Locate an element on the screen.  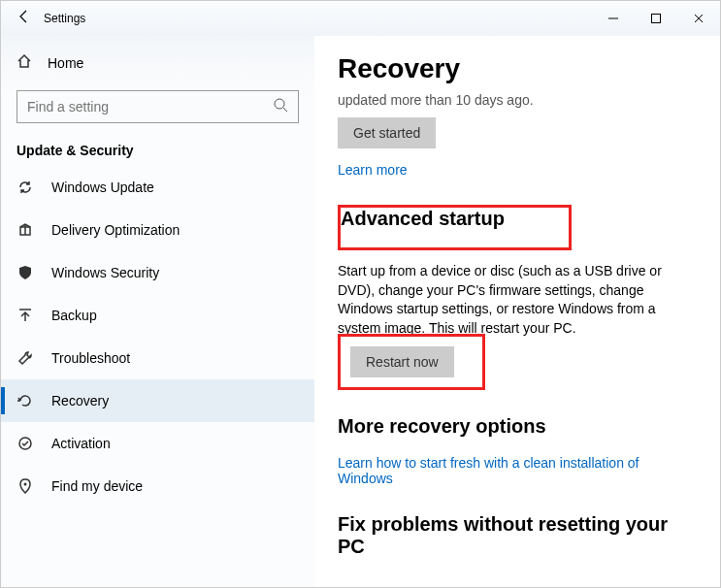
maximize-button is located at coordinates (656, 18).